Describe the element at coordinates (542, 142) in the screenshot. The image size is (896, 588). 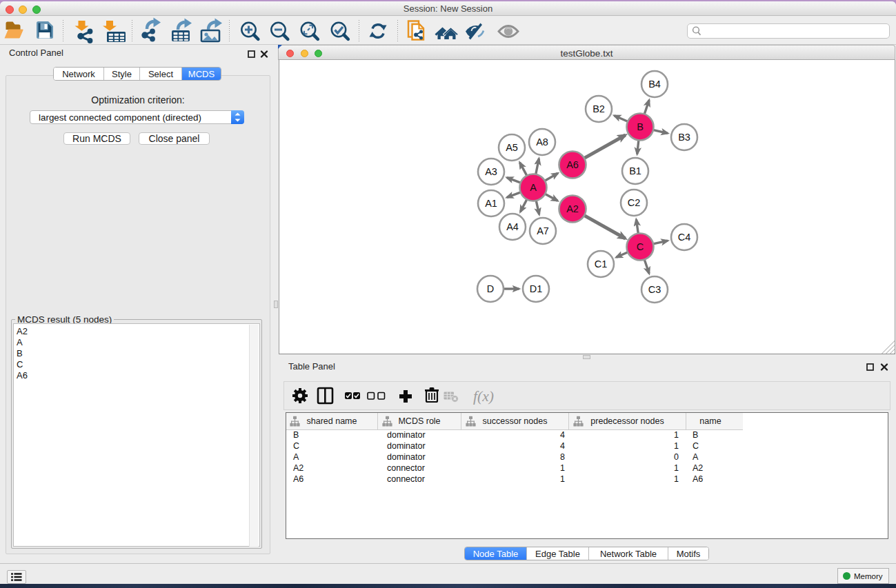
I see `svg-text: A8` at that location.